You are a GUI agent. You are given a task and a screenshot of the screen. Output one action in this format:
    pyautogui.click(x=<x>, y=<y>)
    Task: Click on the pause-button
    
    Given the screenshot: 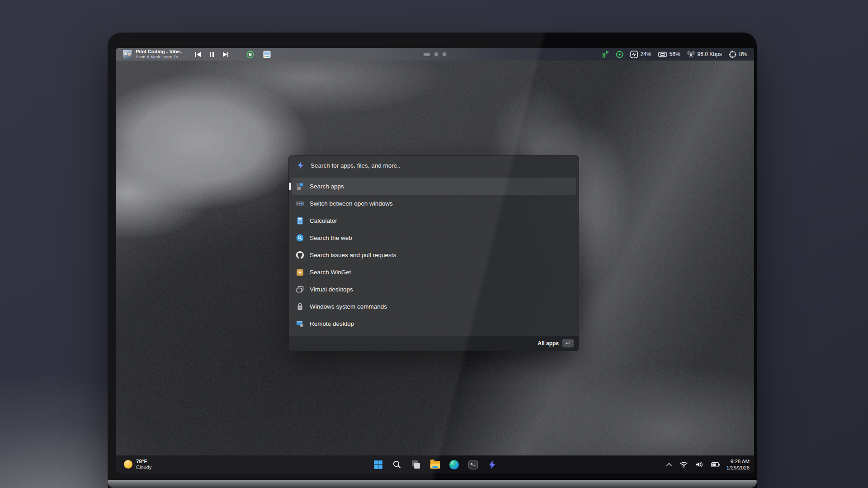 What is the action you would take?
    pyautogui.click(x=212, y=54)
    